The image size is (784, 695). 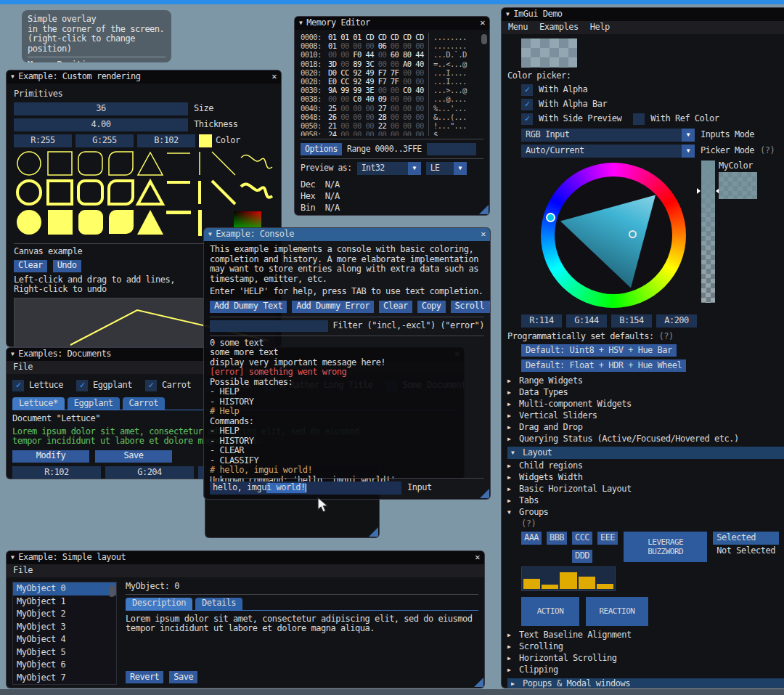 I want to click on hue-marker, so click(x=550, y=218).